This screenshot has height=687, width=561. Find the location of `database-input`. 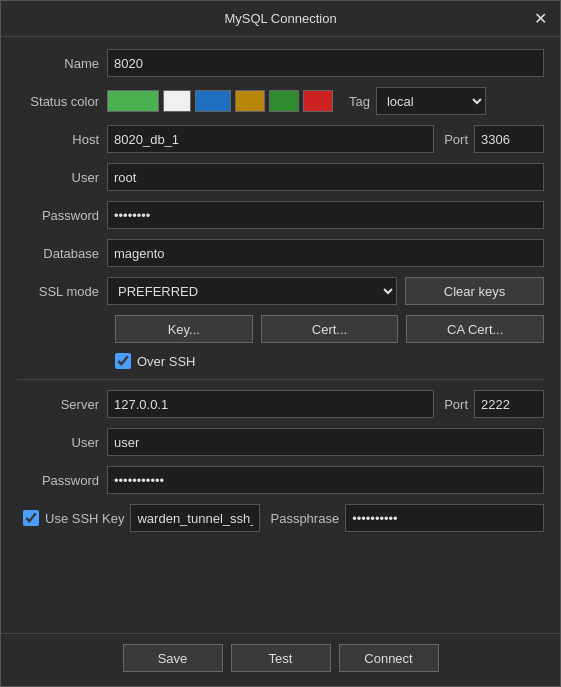

database-input is located at coordinates (326, 253).